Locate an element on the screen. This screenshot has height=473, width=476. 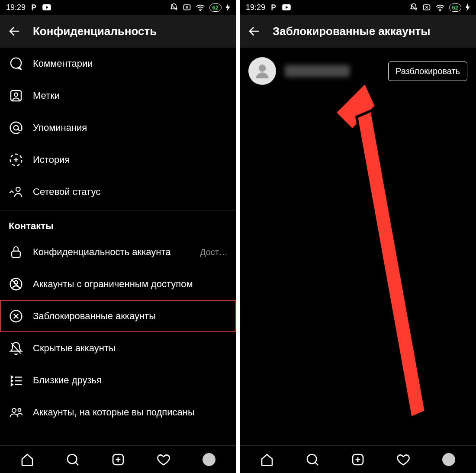
muted-icon is located at coordinates (16, 348).